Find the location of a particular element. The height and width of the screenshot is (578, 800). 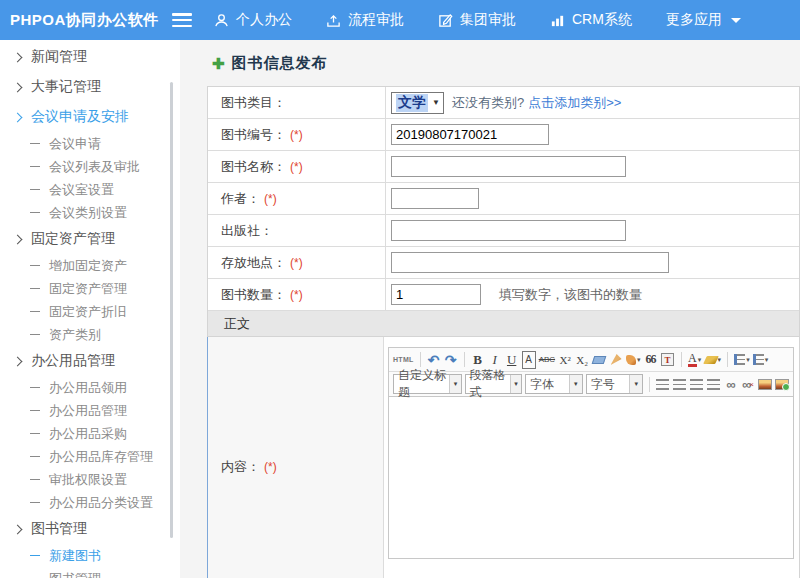

align-justify-icon is located at coordinates (714, 384).